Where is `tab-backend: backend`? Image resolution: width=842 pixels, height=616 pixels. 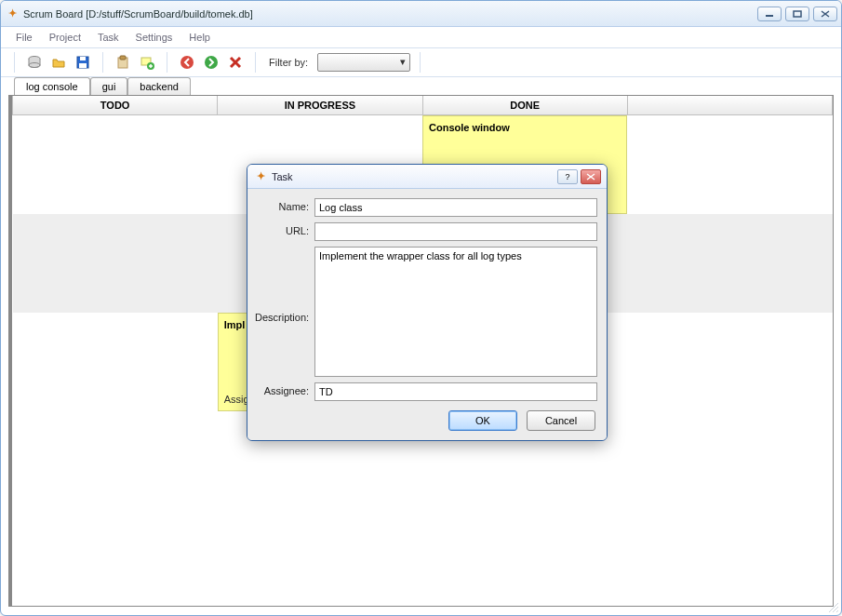
tab-backend: backend is located at coordinates (159, 86).